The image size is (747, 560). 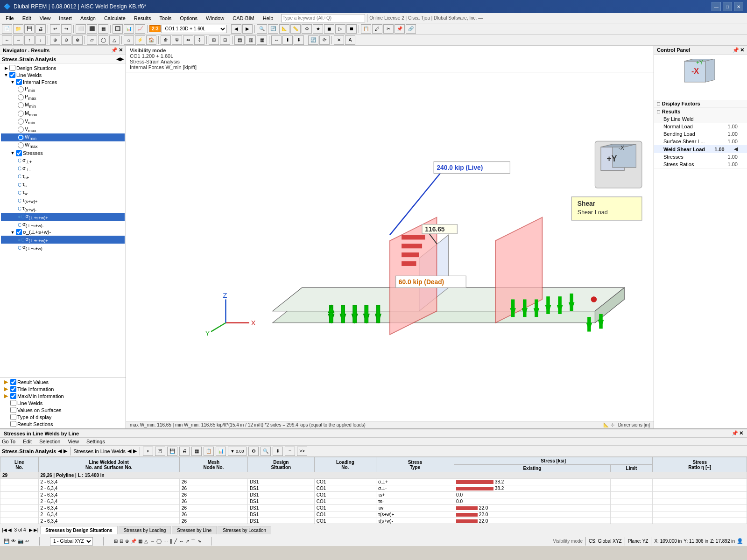 What do you see at coordinates (118, 59) in the screenshot?
I see `nav-prev-icon: ◀` at bounding box center [118, 59].